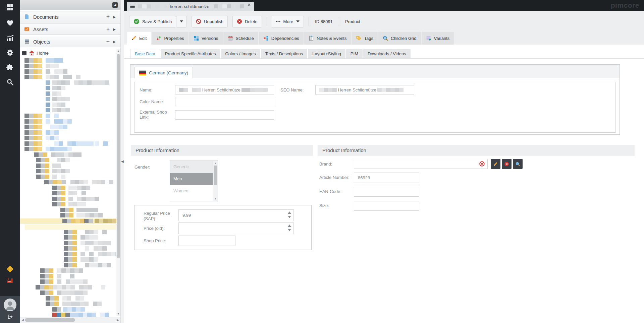 The width and height of the screenshot is (644, 323). What do you see at coordinates (108, 17) in the screenshot?
I see `add-document-icon: +` at bounding box center [108, 17].